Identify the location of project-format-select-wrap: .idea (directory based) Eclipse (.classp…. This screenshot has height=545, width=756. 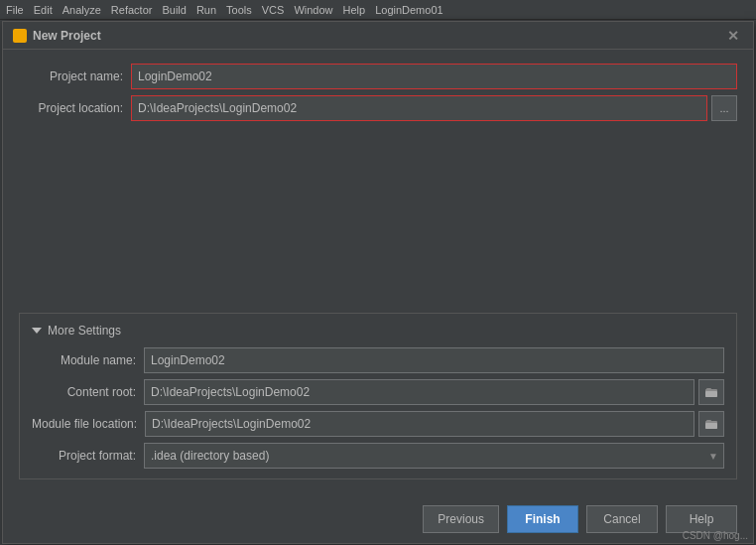
(435, 456).